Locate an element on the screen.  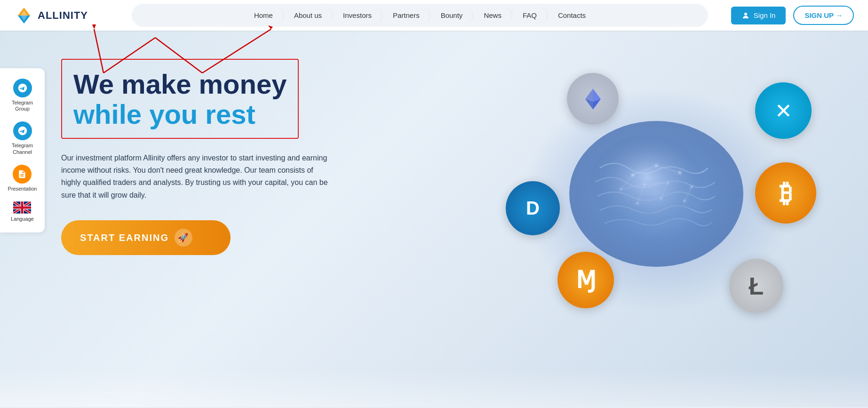
user-icon is located at coordinates (746, 16).